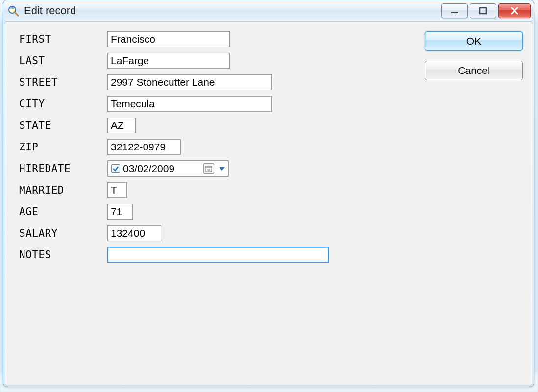 Image resolution: width=538 pixels, height=392 pixels. I want to click on hiredate-datepicker: 03/02/2009, so click(168, 169).